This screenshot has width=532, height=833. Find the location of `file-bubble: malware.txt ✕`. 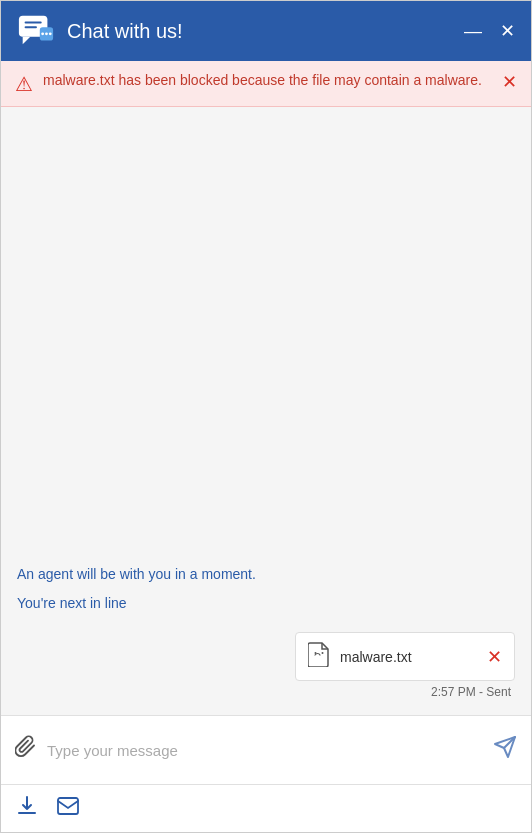

file-bubble: malware.txt ✕ is located at coordinates (405, 656).